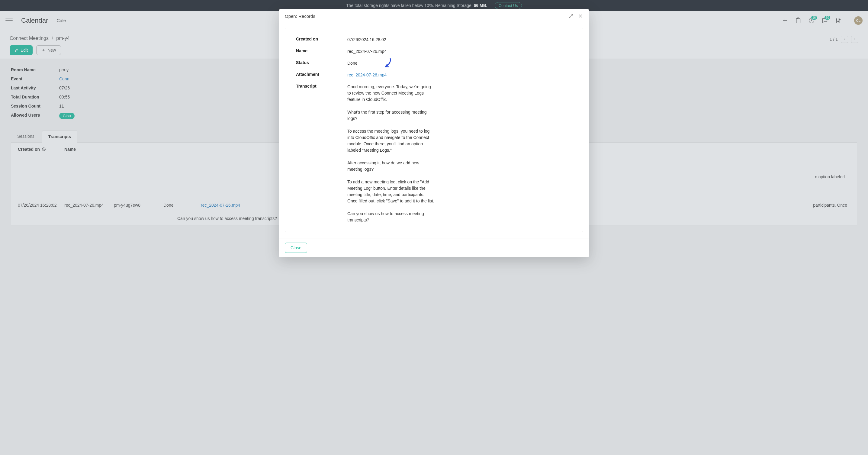 Image resolution: width=868 pixels, height=455 pixels. What do you see at coordinates (391, 40) in the screenshot?
I see `modal-created-on-value: 07/26/2024 16:28:02` at bounding box center [391, 40].